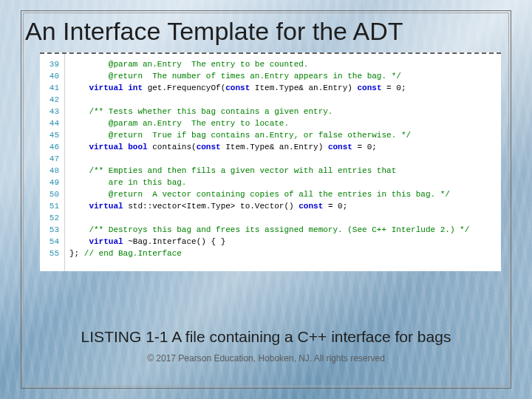 The width and height of the screenshot is (532, 399). I want to click on gutter-divider, so click(65, 163).